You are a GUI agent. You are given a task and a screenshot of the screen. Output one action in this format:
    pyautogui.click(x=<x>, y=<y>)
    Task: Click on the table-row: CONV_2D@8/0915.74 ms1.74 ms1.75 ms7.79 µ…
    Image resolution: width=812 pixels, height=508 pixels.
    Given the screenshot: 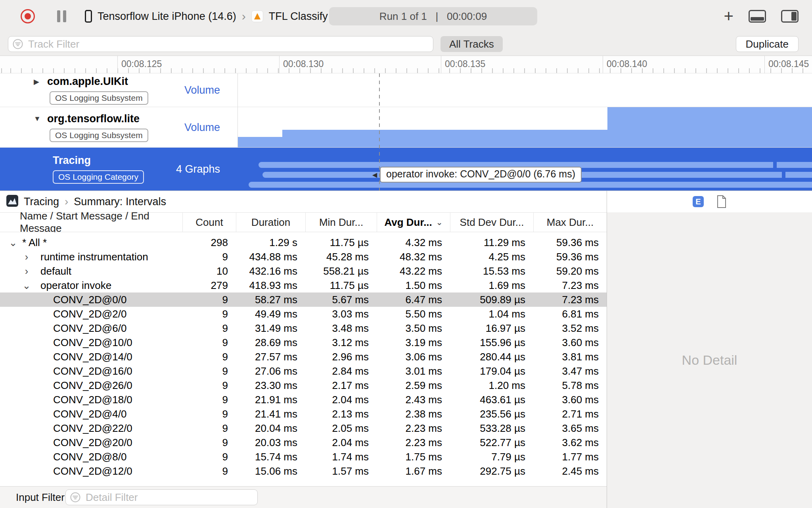 What is the action you would take?
    pyautogui.click(x=303, y=457)
    